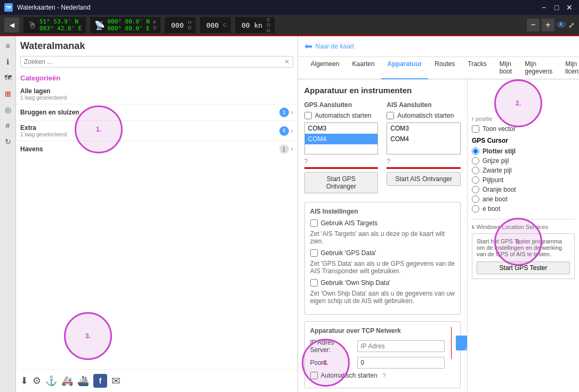  I want to click on expand-icon: ⤢, so click(572, 25).